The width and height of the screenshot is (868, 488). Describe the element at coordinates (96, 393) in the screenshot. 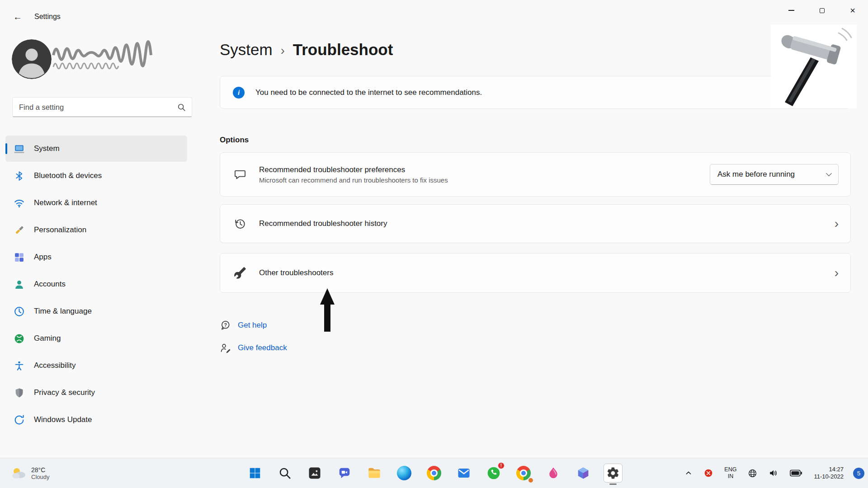

I see `sidebar-item-privacy-security: Privacy & security` at that location.